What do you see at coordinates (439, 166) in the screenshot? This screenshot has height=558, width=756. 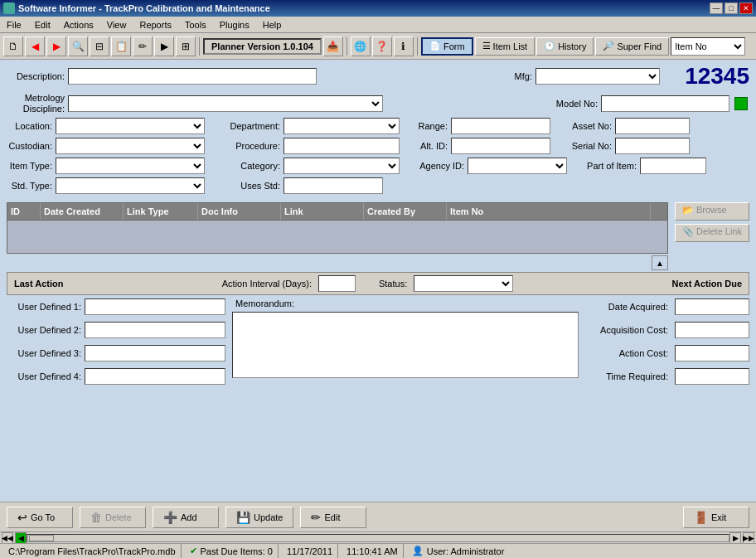 I see `agency-id-label: Agency ID:` at bounding box center [439, 166].